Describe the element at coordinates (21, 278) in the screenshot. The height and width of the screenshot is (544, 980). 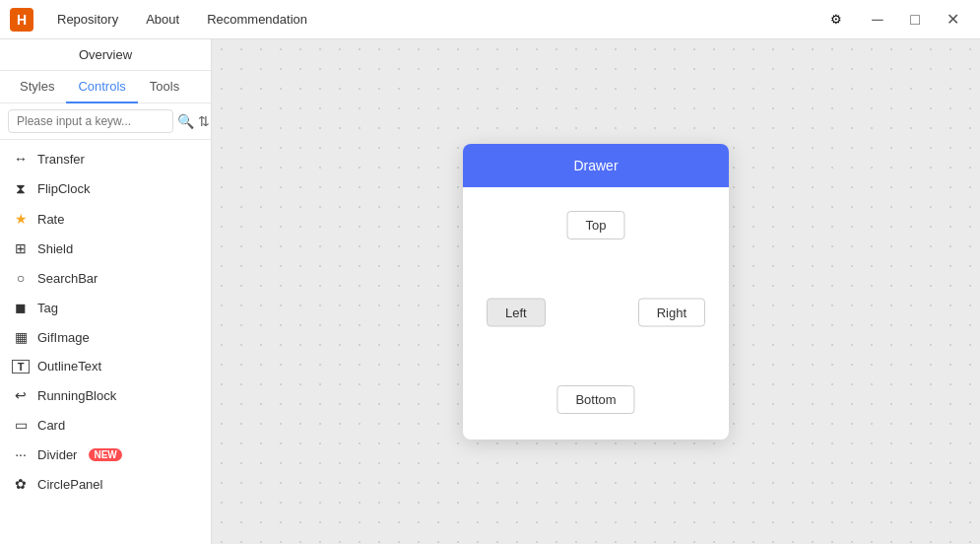
I see `searchbar-icon: ○` at that location.